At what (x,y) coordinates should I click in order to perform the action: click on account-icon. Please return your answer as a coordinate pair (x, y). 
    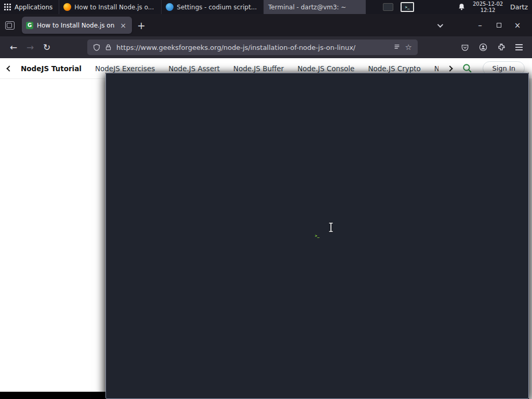
    Looking at the image, I should click on (483, 47).